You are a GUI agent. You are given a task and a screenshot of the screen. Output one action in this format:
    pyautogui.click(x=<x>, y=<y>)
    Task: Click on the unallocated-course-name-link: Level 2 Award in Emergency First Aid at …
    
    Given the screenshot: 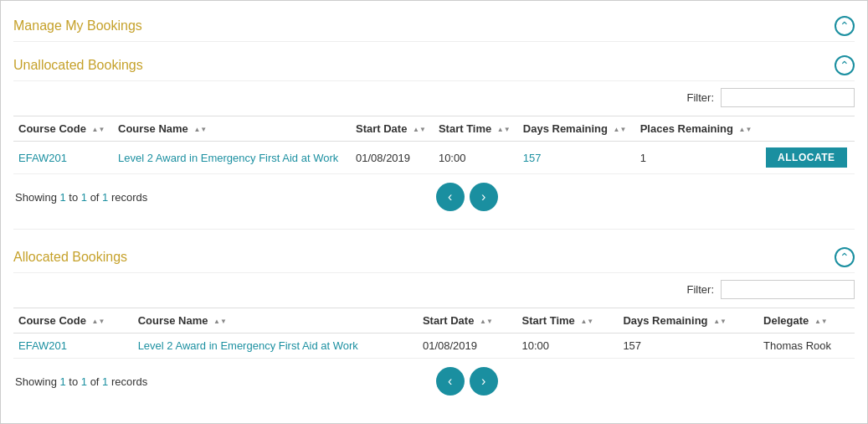 What is the action you would take?
    pyautogui.click(x=228, y=158)
    